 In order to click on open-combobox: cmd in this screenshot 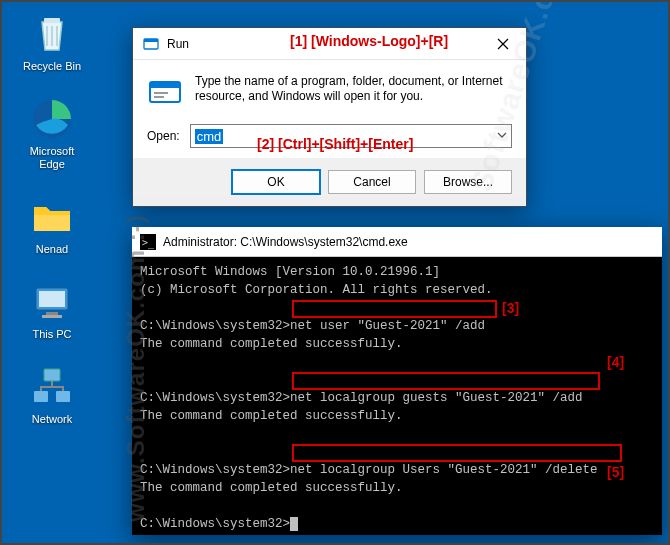, I will do `click(351, 136)`.